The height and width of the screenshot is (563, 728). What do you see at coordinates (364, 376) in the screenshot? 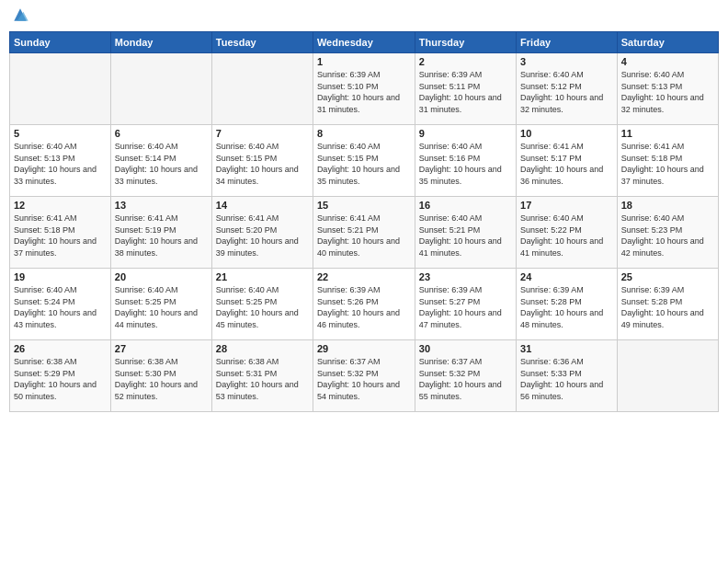
I see `day-cell-4-3: 29Sunrise: 6:37 AMSunset: 5:32 PMDayligh…` at bounding box center [364, 376].